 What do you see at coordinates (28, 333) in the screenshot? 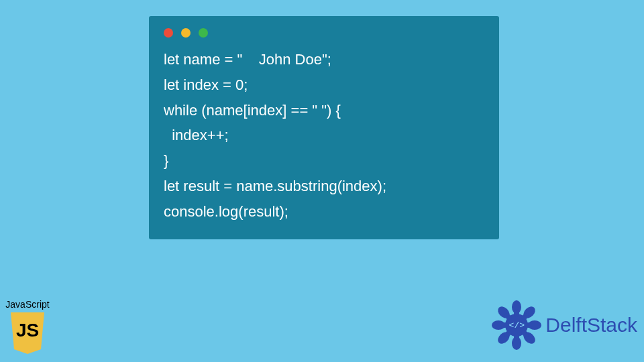
I see `javascript-shield-icon: JS` at bounding box center [28, 333].